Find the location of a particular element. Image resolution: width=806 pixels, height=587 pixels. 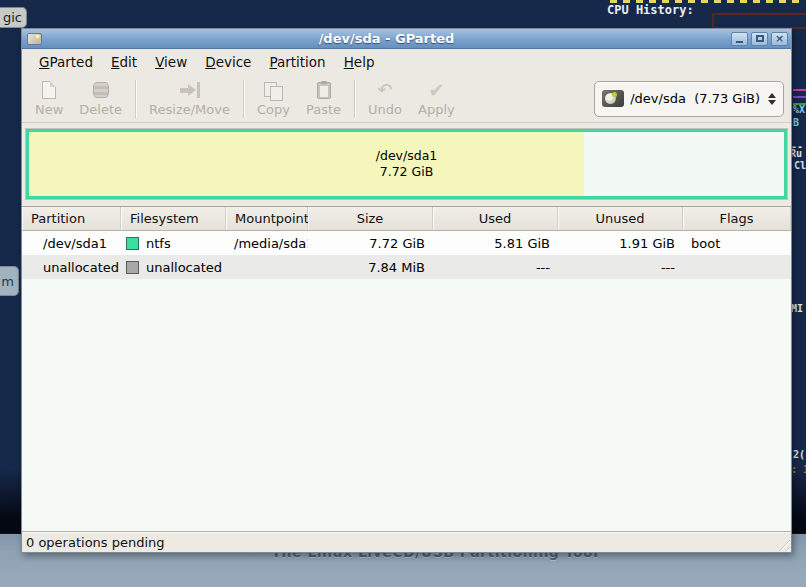

table-row: unallocated unallocated 7.84 MiB --- --- is located at coordinates (406, 267).